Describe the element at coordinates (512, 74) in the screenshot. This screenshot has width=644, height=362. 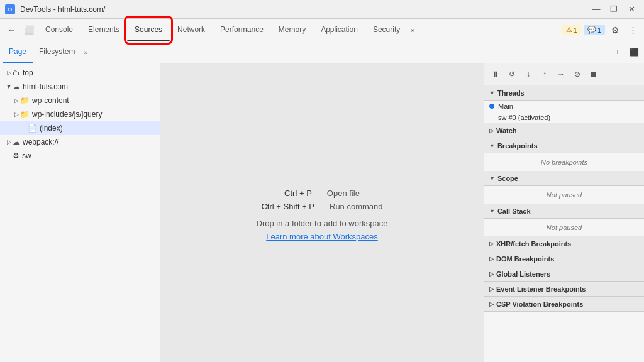
I see `step-over-button: ↺` at that location.